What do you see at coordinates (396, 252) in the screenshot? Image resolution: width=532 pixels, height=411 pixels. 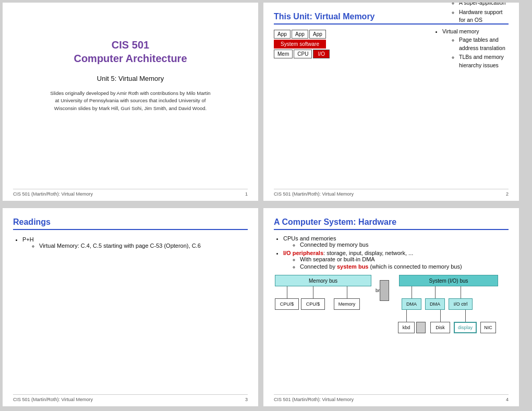 I see `slide4-bullets: CPUs and memories Connected by memory bu…` at bounding box center [396, 252].